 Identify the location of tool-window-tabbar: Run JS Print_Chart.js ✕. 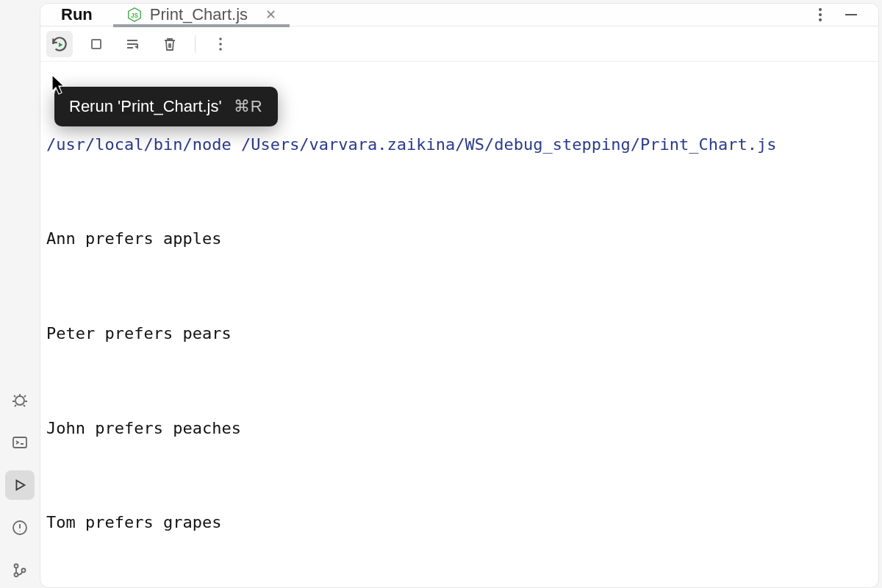
(459, 15).